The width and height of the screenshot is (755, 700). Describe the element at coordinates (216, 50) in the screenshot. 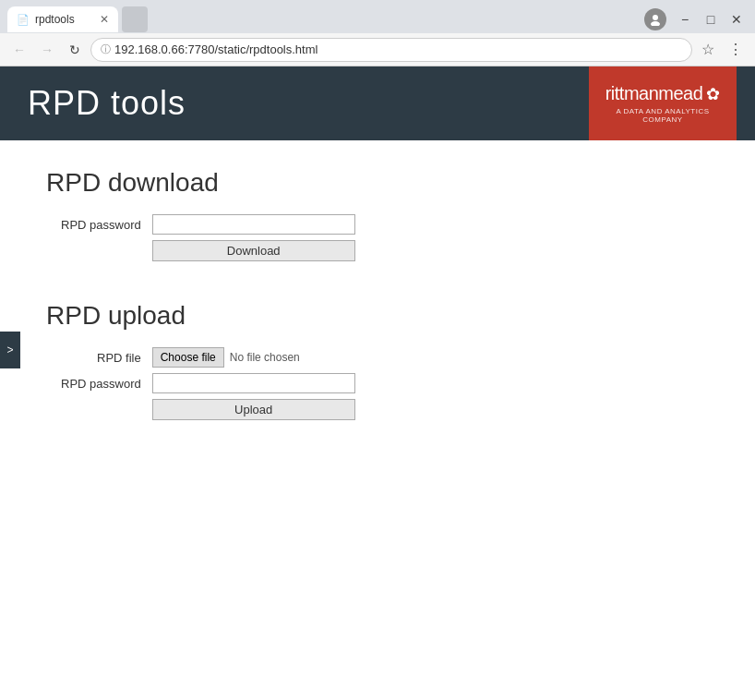

I see `address-text: 192.168.0.66:7780/static/rpdtools.html` at that location.